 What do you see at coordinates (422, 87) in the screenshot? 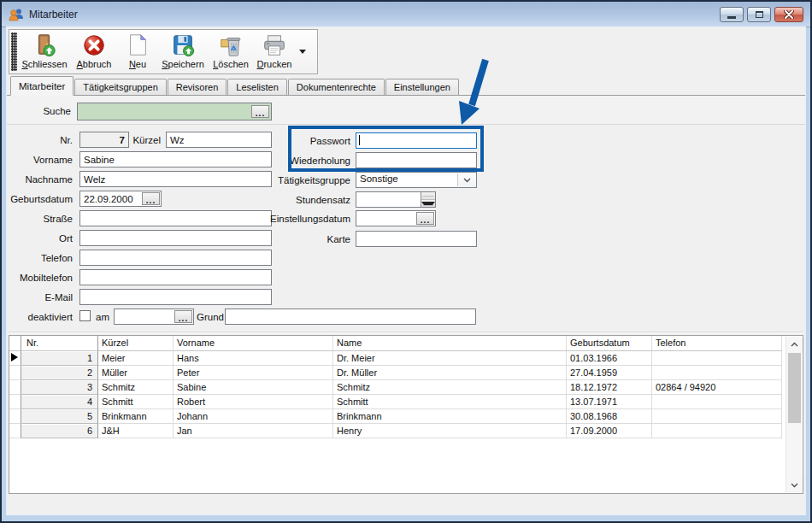
I see `tab-einstellungen: Einstellungen` at bounding box center [422, 87].